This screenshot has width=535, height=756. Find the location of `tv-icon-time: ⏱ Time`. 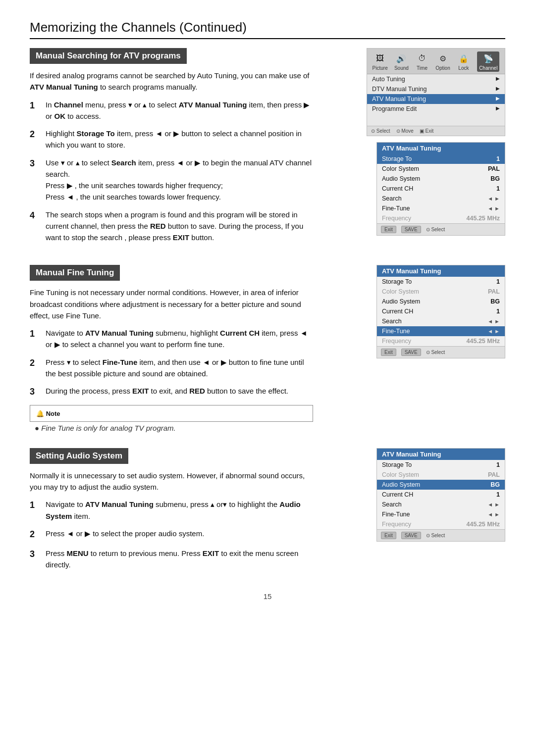

tv-icon-time: ⏱ Time is located at coordinates (422, 61).